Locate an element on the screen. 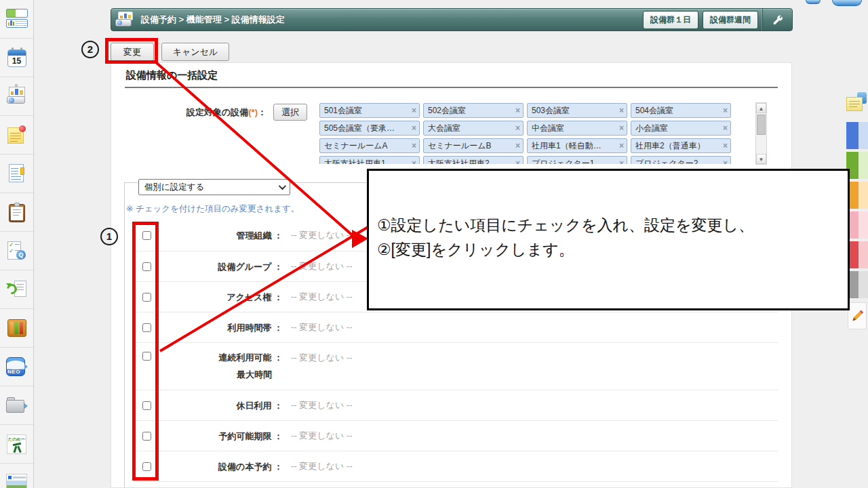 Image resolution: width=868 pixels, height=488 pixels. facility-chip-label: 社用車2（普通車） is located at coordinates (679, 146).